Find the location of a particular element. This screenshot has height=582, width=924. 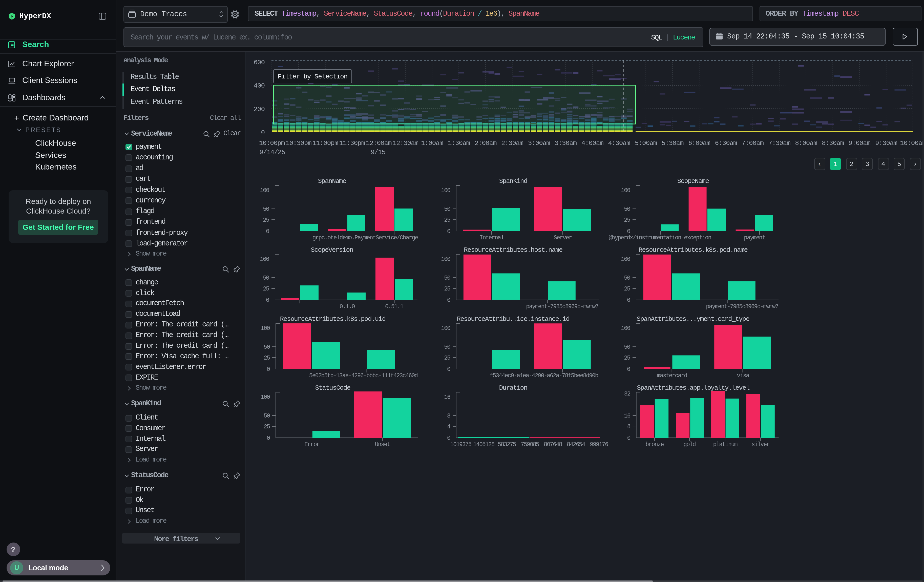

svg-text: 9/15 is located at coordinates (378, 152).